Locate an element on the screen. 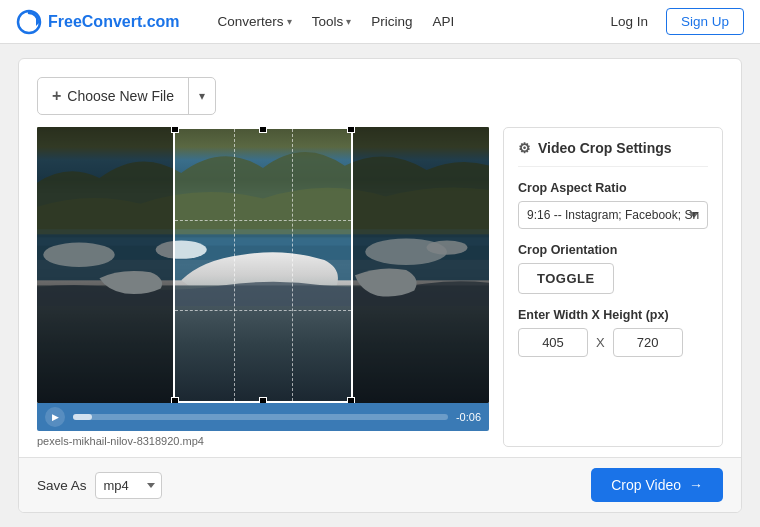 The height and width of the screenshot is (527, 760). logo: FreeConvert.com is located at coordinates (98, 22).